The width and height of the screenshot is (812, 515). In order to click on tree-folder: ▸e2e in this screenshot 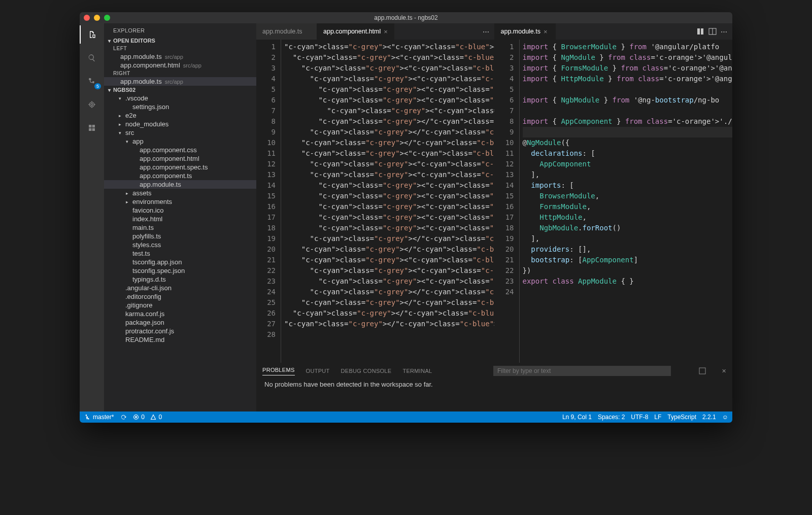, I will do `click(180, 116)`.